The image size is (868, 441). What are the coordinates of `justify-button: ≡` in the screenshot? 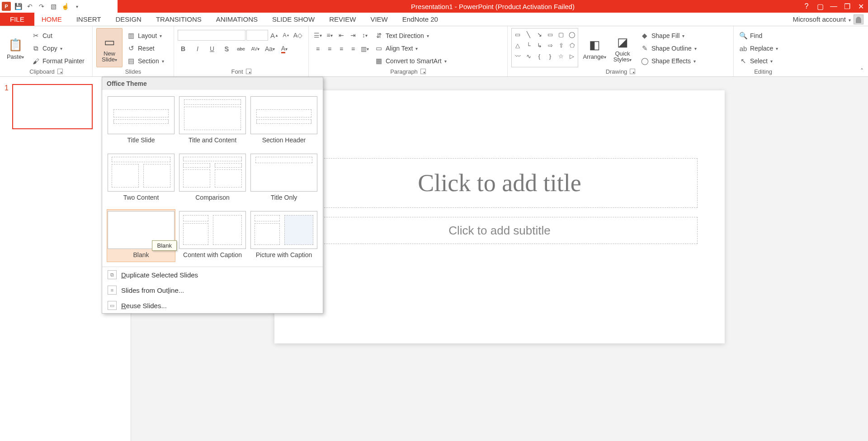 It's located at (353, 49).